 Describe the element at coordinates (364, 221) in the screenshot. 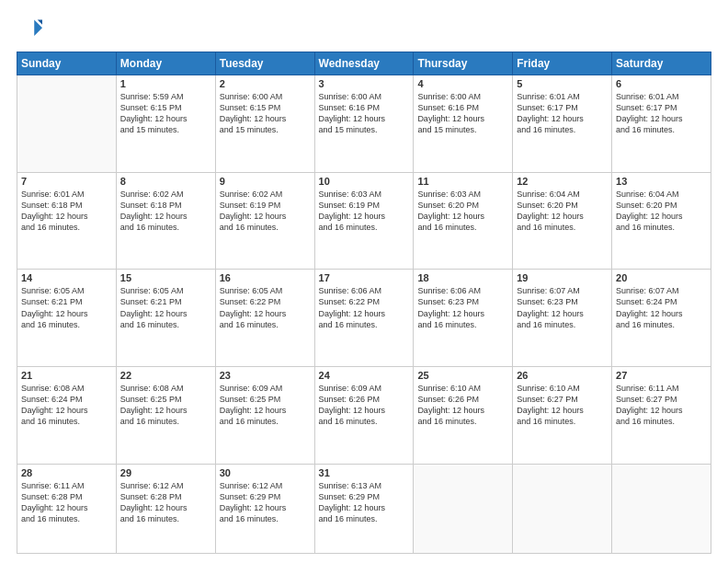

I see `calendar-cell: 10Sunrise: 6:03 AM Sunset: 6:19 PM Dayli…` at that location.